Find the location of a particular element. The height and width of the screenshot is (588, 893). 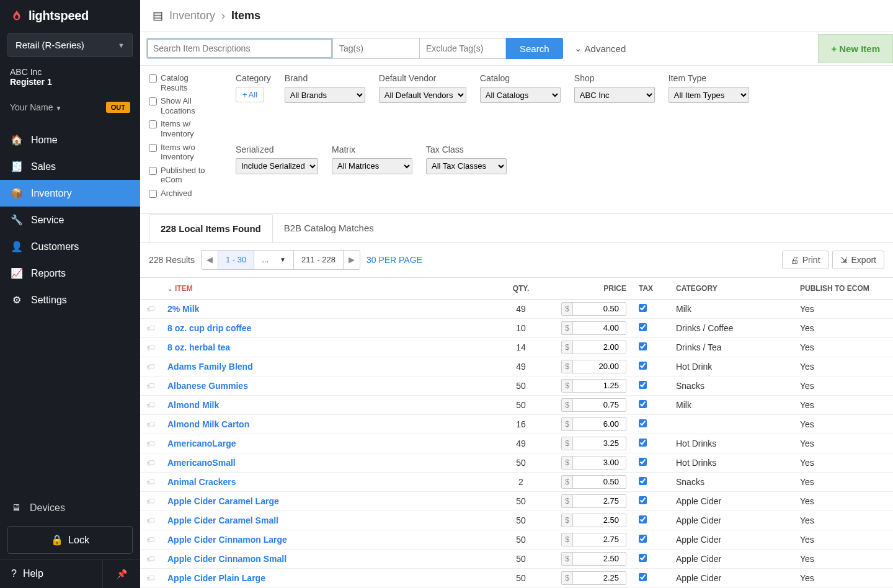

nav-settings: ⚙Settings is located at coordinates (70, 300).